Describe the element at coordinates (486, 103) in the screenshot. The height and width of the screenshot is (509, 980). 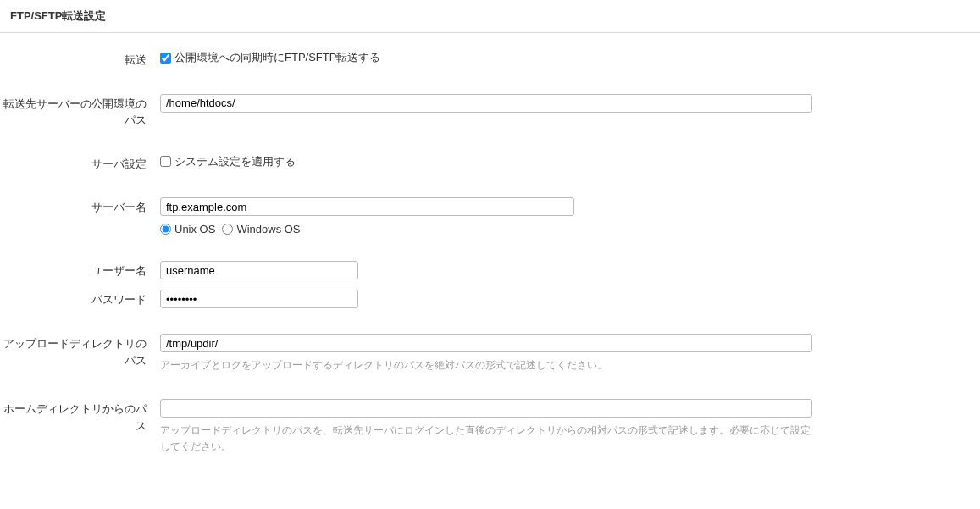
I see `input-server-path` at that location.